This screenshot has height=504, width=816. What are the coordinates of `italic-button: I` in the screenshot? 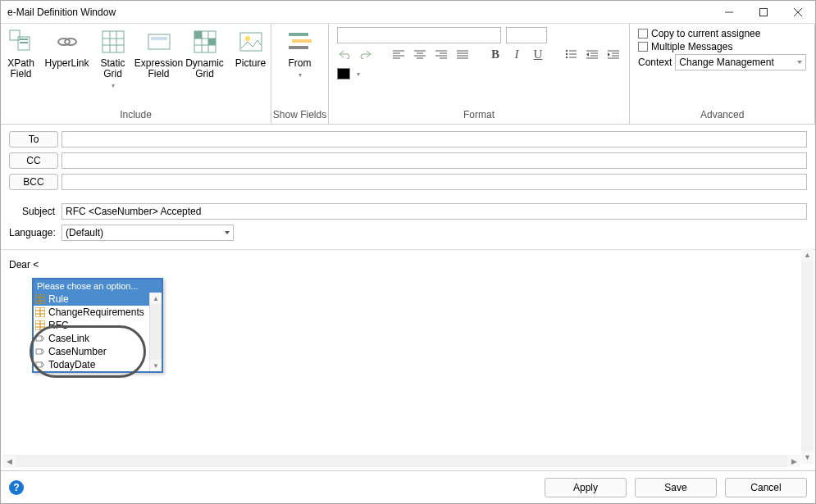 It's located at (517, 54).